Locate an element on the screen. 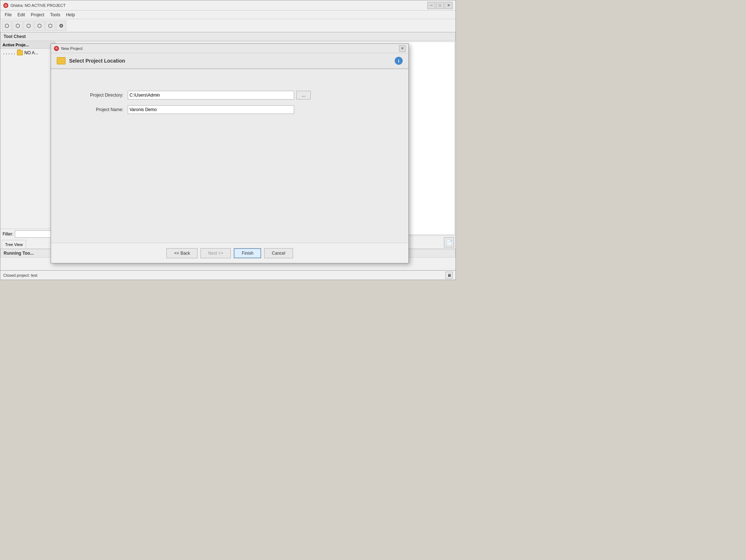 This screenshot has height=560, width=746. info-icon: i is located at coordinates (399, 61).